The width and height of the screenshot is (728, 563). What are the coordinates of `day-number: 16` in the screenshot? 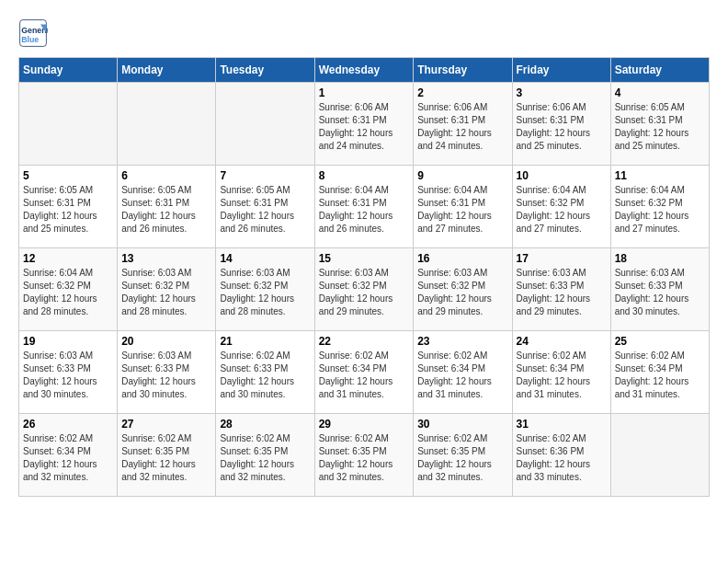 It's located at (462, 259).